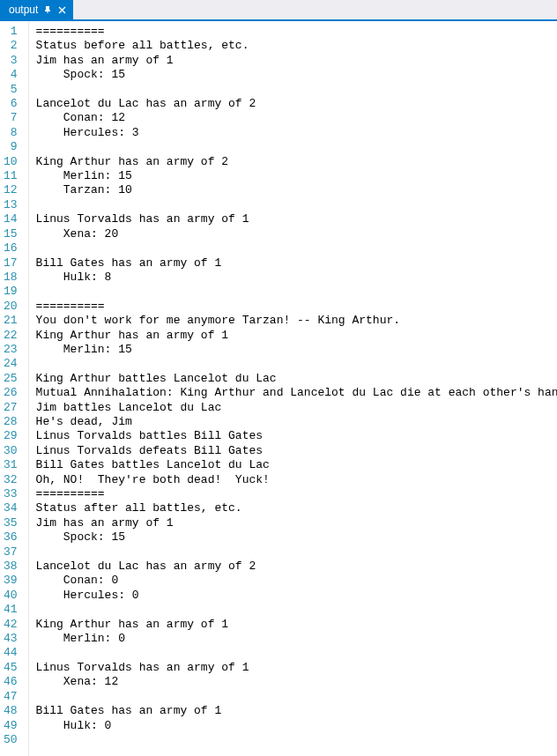  What do you see at coordinates (296, 567) in the screenshot?
I see `output-line: Lancelot du Lac has an army of 2` at bounding box center [296, 567].